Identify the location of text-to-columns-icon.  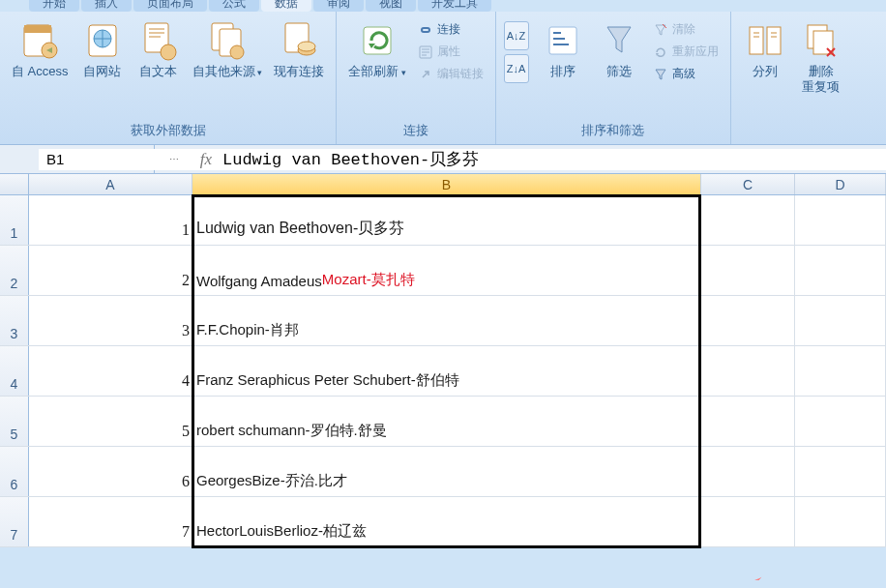
(765, 41).